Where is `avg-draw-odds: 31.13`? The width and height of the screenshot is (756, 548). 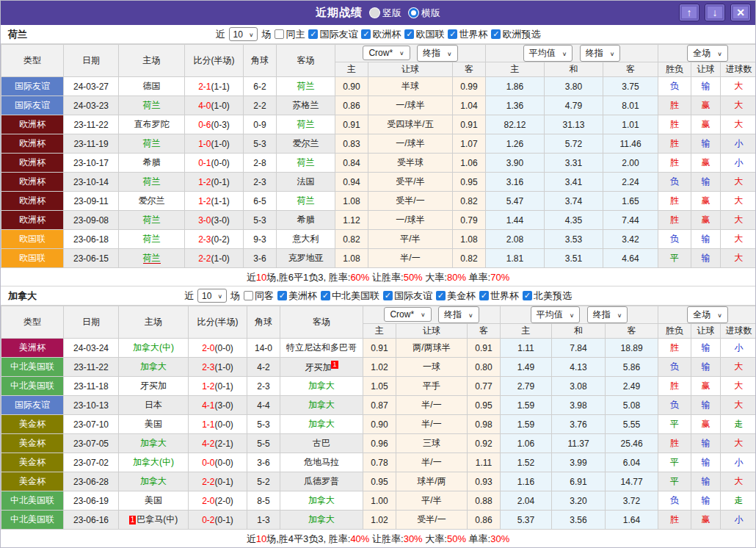
avg-draw-odds: 31.13 is located at coordinates (574, 125).